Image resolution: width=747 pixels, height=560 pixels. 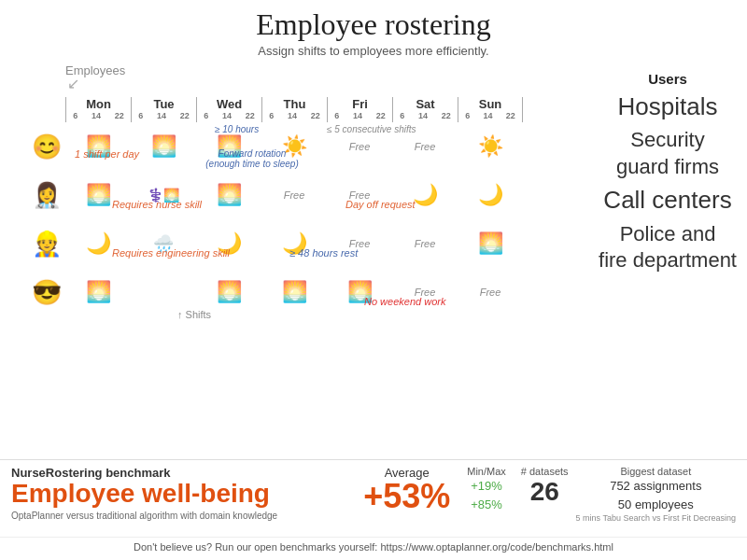 I want to click on slot-r3-sun: 🌅, so click(x=490, y=244).